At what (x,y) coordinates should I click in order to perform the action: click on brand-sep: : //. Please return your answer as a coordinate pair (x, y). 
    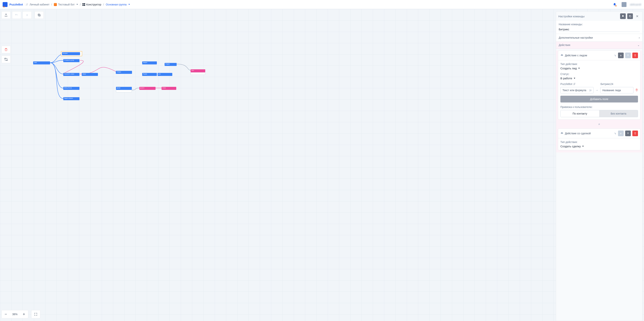
    Looking at the image, I should click on (26, 5).